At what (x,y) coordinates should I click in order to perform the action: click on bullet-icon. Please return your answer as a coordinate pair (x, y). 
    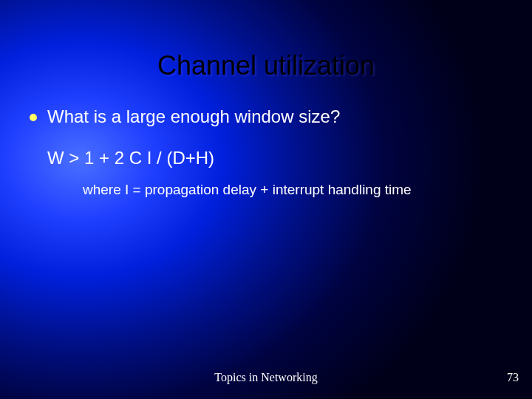
    Looking at the image, I should click on (33, 117).